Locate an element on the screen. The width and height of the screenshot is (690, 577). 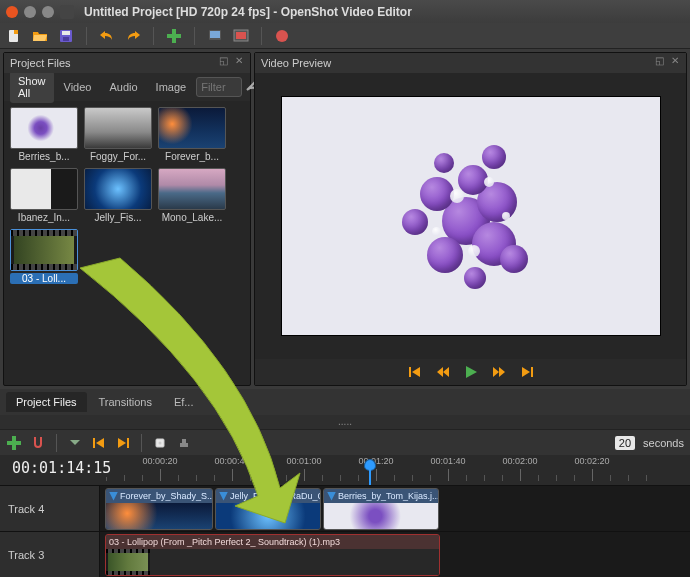
timeline-toolbar: 20 seconds is located at coordinates (345, 442).